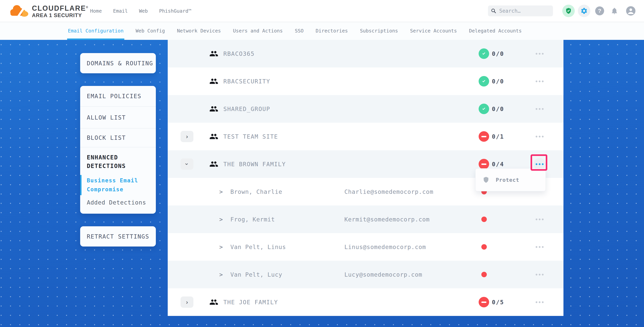  Describe the element at coordinates (118, 236) in the screenshot. I see `sidebar-card-retract-settings: RETRACT SETTINGS` at that location.